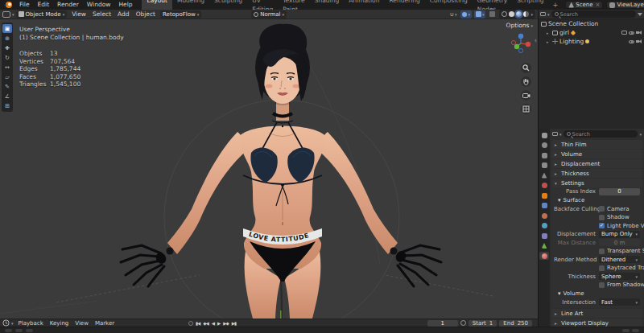 This screenshot has height=333, width=644. What do you see at coordinates (597, 294) in the screenshot?
I see `volume-subpanel-header: ▾Volume` at bounding box center [597, 294].